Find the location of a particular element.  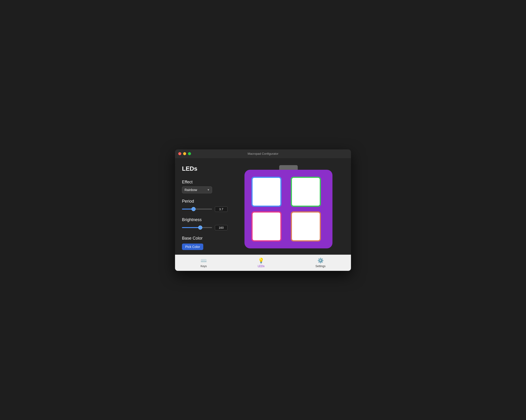

minimize-button is located at coordinates (185, 154).